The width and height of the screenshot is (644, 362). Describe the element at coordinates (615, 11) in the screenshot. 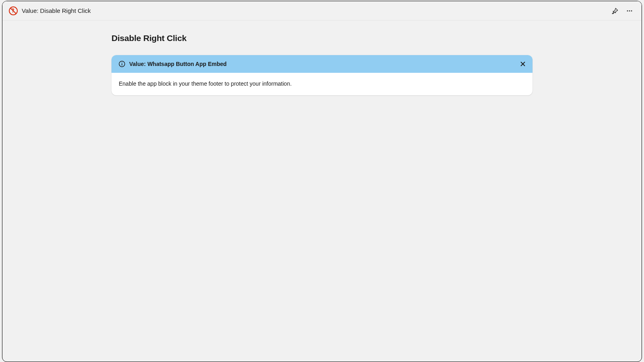

I see `pin-icon` at that location.